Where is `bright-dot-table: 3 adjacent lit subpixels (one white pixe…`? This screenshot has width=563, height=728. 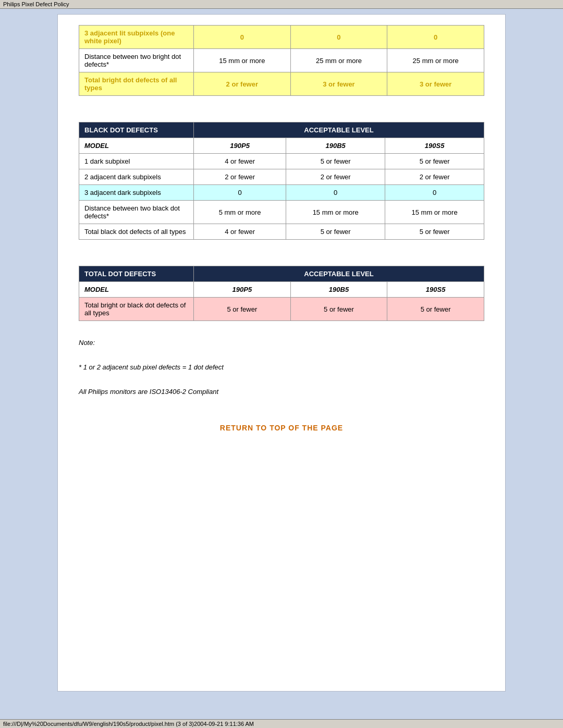
bright-dot-table: 3 adjacent lit subpixels (one white pixe… is located at coordinates (282, 60).